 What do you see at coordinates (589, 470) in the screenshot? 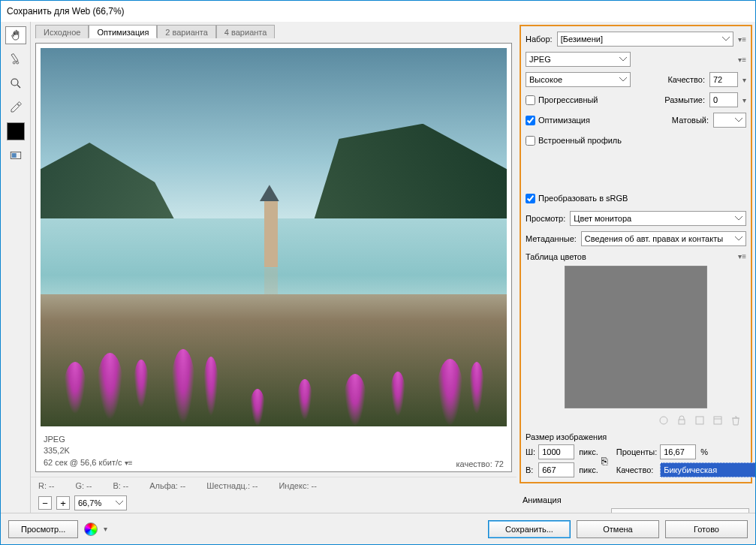
I see `height-unit: пикс.` at bounding box center [589, 470].